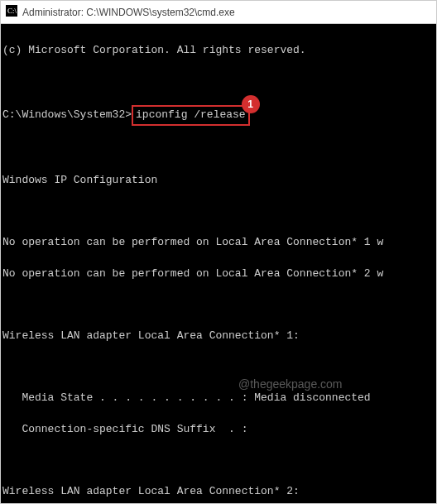 This screenshot has height=504, width=437. Describe the element at coordinates (218, 12) in the screenshot. I see `titlebar: C:\ Administrator: C:\WINDOWS\system32\c…` at that location.